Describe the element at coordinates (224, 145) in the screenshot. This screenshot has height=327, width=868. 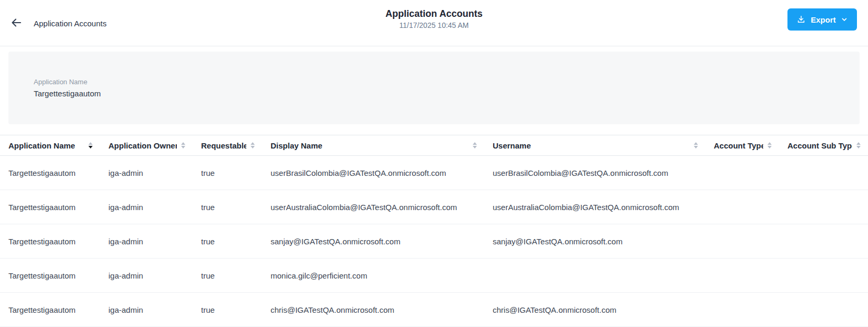
I see `column-label: Requestable` at that location.